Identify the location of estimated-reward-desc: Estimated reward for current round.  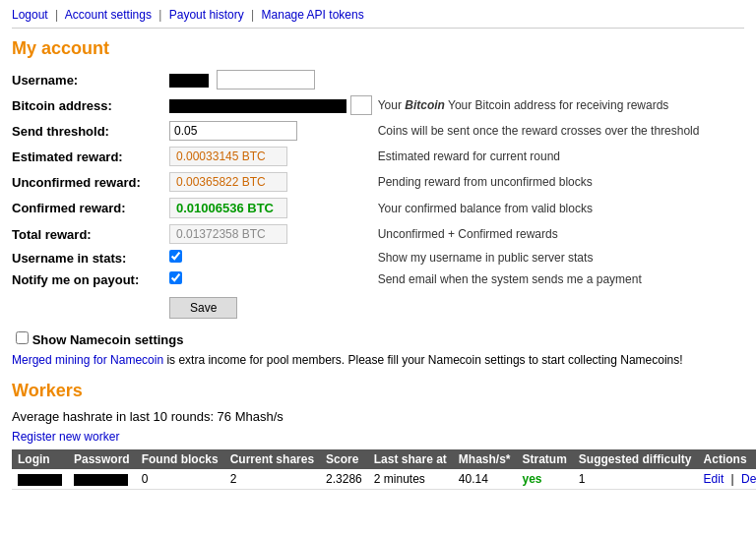
(541, 156).